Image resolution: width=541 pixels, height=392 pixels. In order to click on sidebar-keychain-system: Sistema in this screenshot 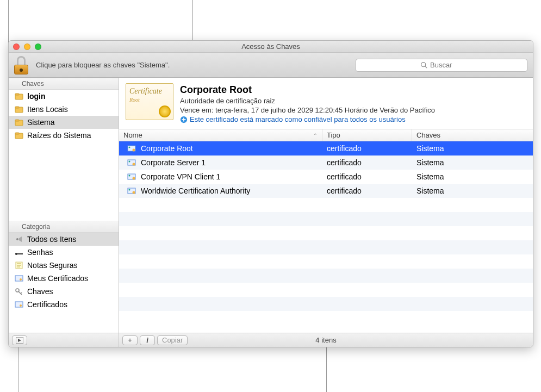, I will do `click(64, 122)`.